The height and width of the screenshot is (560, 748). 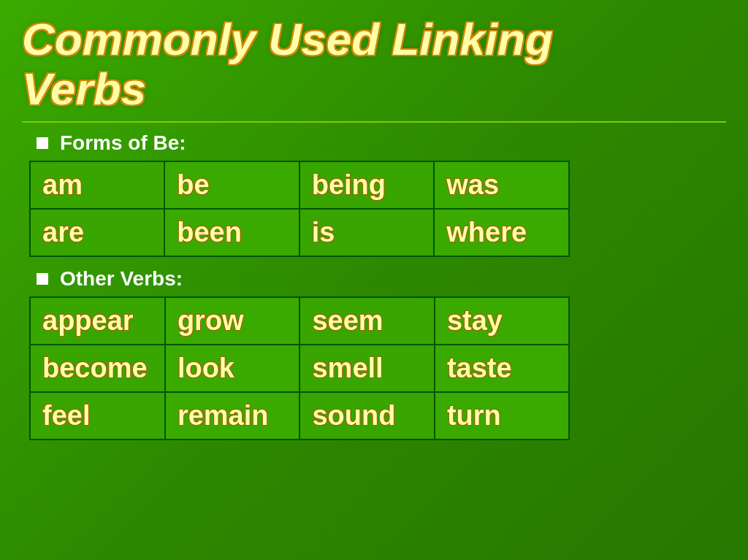 I want to click on table-cell: stay, so click(x=502, y=321).